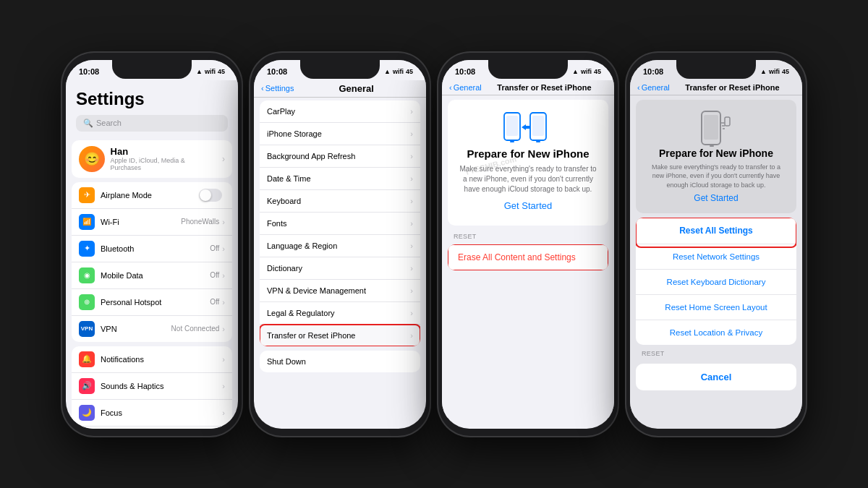  I want to click on notifications-item: 🔔 Notifications ›, so click(152, 360).